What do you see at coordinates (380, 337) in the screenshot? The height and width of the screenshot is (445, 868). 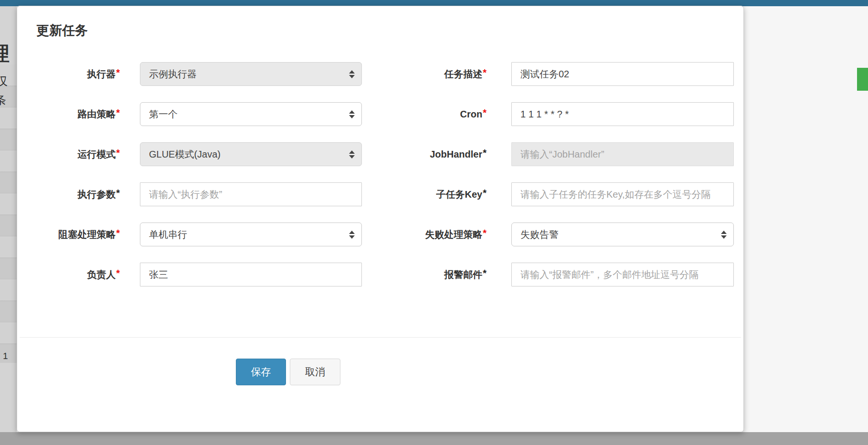 I see `form-divider` at bounding box center [380, 337].